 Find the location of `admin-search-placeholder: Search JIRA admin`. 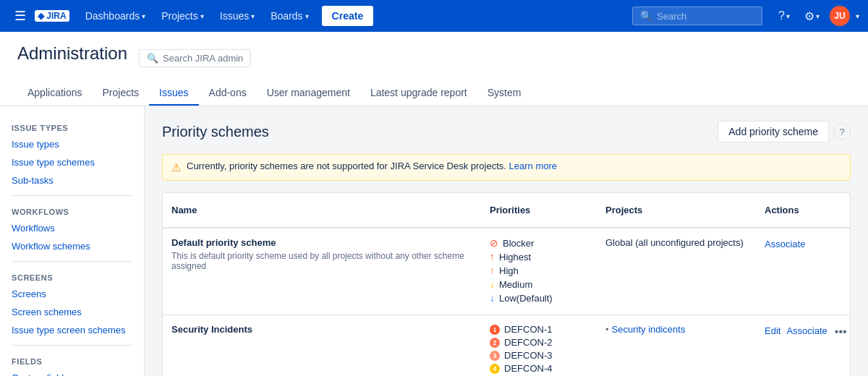

admin-search-placeholder: Search JIRA admin is located at coordinates (203, 58).